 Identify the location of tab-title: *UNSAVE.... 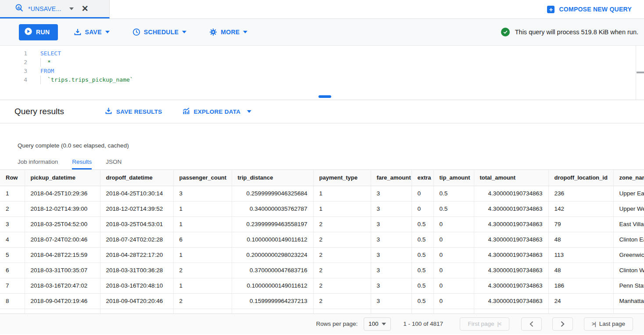
(45, 9).